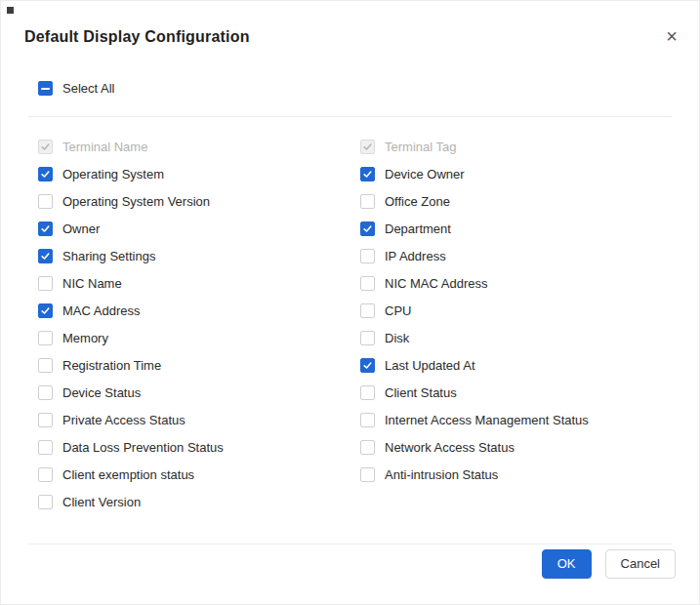 Image resolution: width=700 pixels, height=605 pixels. Describe the element at coordinates (517, 474) in the screenshot. I see `checkbox-item: Anti-intrusion Status` at that location.